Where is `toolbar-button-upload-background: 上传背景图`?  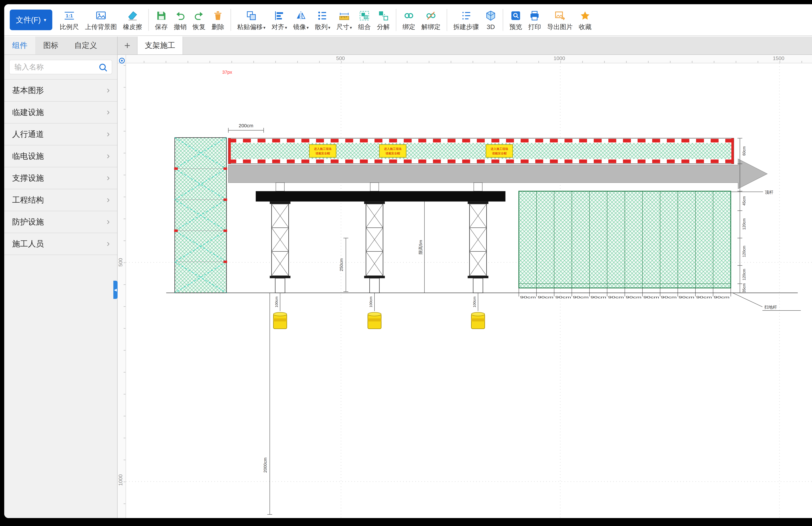 toolbar-button-upload-background: 上传背景图 is located at coordinates (101, 20).